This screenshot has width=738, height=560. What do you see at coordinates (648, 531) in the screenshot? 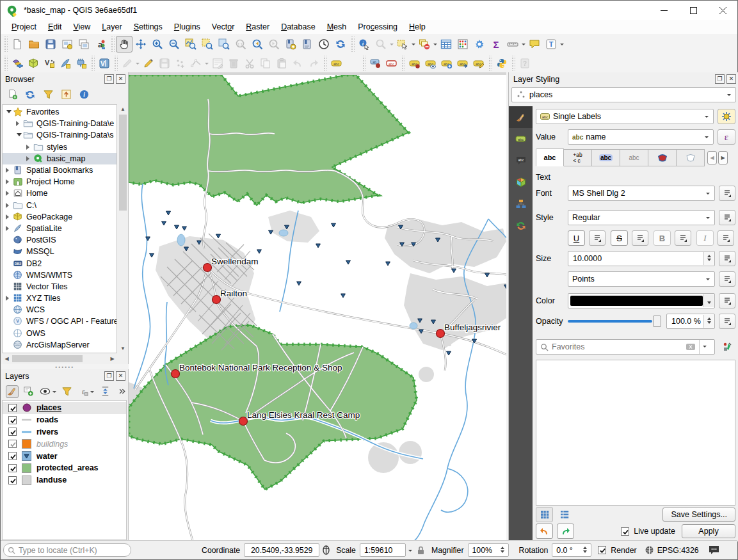
I see `live-update-checkbox: Live update` at bounding box center [648, 531].